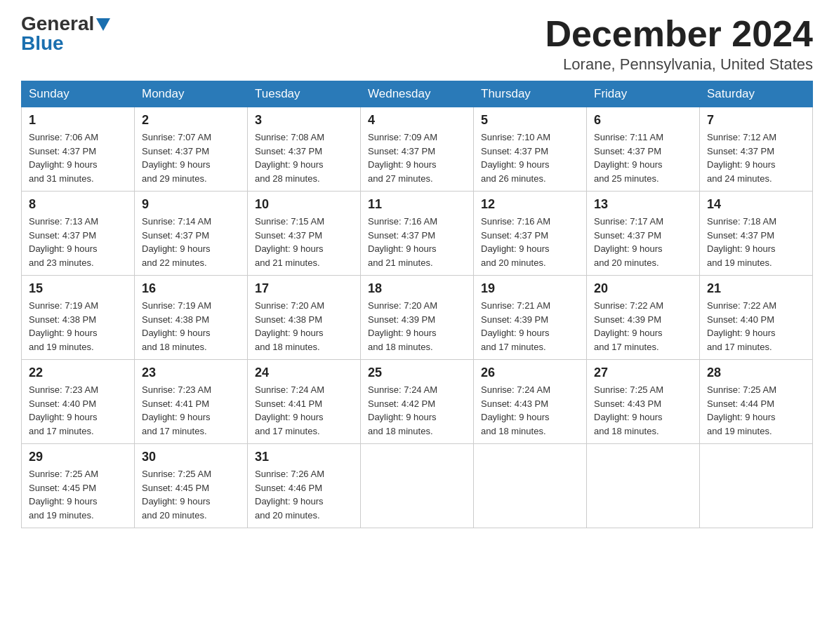  What do you see at coordinates (79, 234) in the screenshot?
I see `day-cell: 8 Sunrise: 7:13 AM Sunset: 4:37 PM Dayli…` at bounding box center [79, 234].